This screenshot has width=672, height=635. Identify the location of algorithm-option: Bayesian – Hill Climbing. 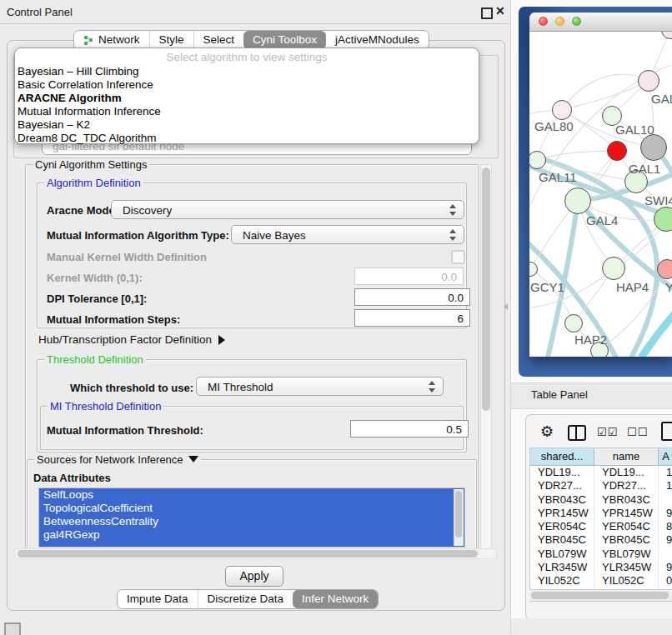
(247, 72).